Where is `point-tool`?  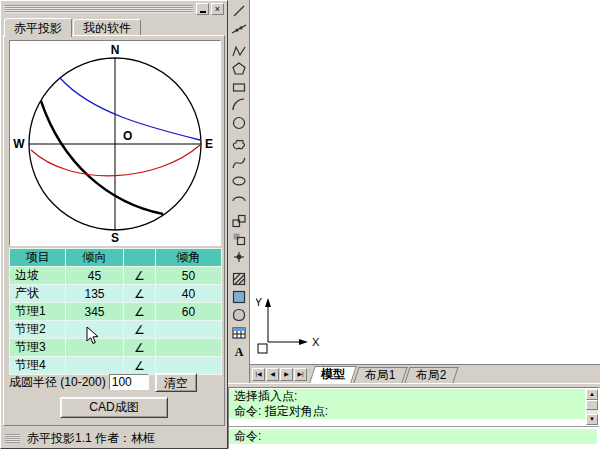
point-tool is located at coordinates (238, 257).